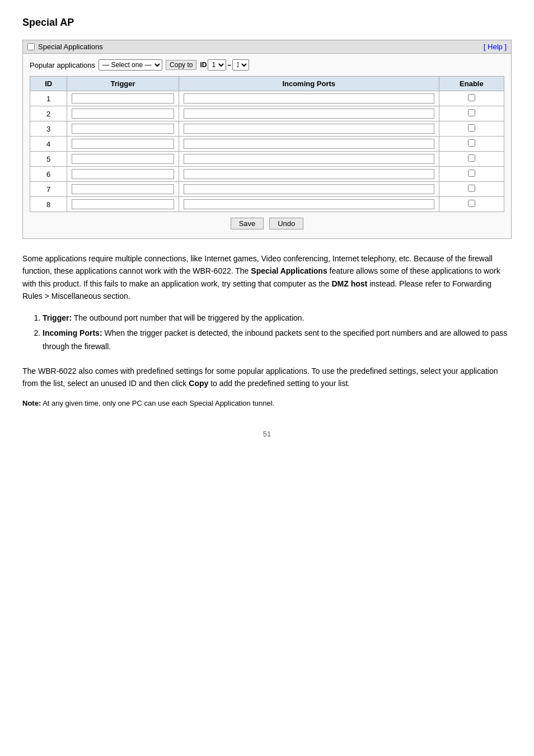  I want to click on col-header-enable: Enable, so click(471, 84).